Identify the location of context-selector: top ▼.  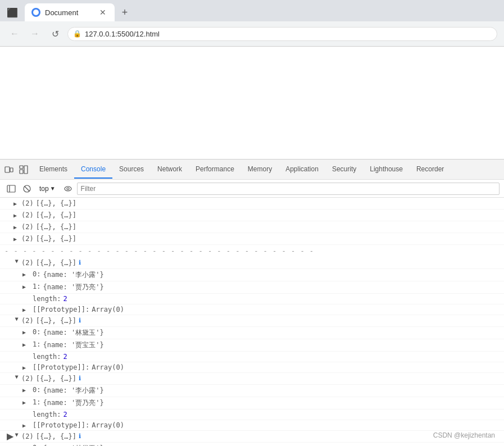
(47, 189).